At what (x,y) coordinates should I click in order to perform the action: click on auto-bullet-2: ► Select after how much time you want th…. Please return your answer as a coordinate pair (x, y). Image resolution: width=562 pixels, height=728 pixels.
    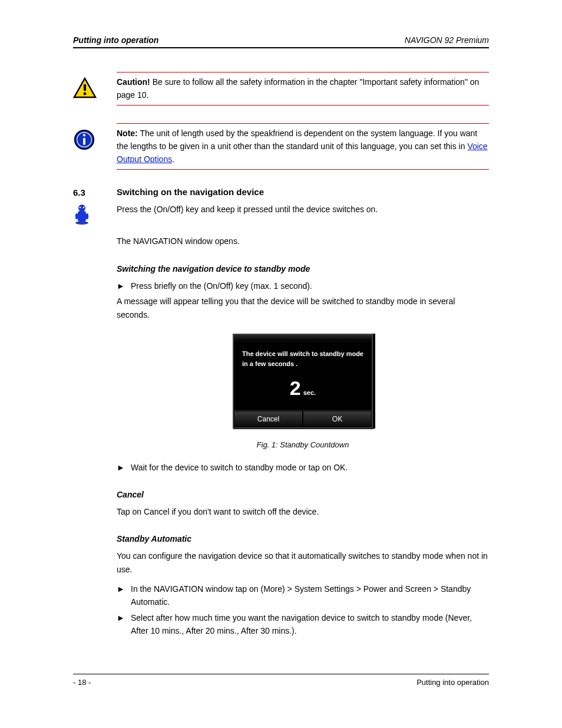
    Looking at the image, I should click on (303, 625).